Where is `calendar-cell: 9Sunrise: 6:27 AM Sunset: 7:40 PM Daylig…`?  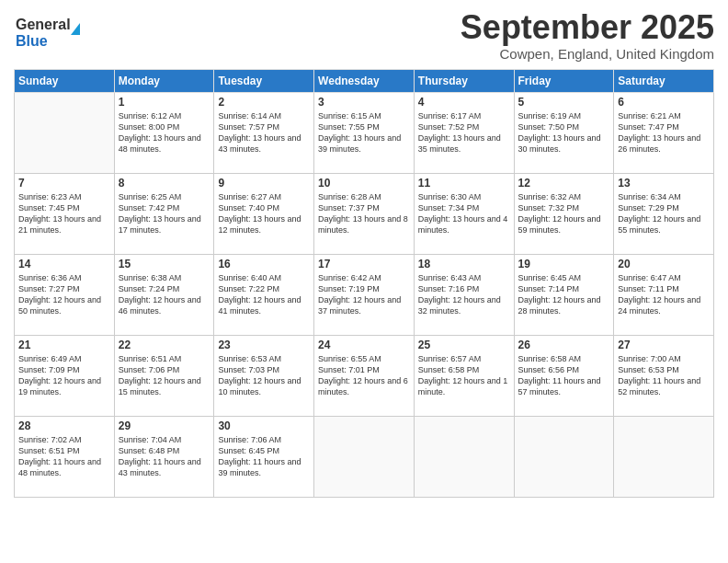 calendar-cell: 9Sunrise: 6:27 AM Sunset: 7:40 PM Daylig… is located at coordinates (265, 213).